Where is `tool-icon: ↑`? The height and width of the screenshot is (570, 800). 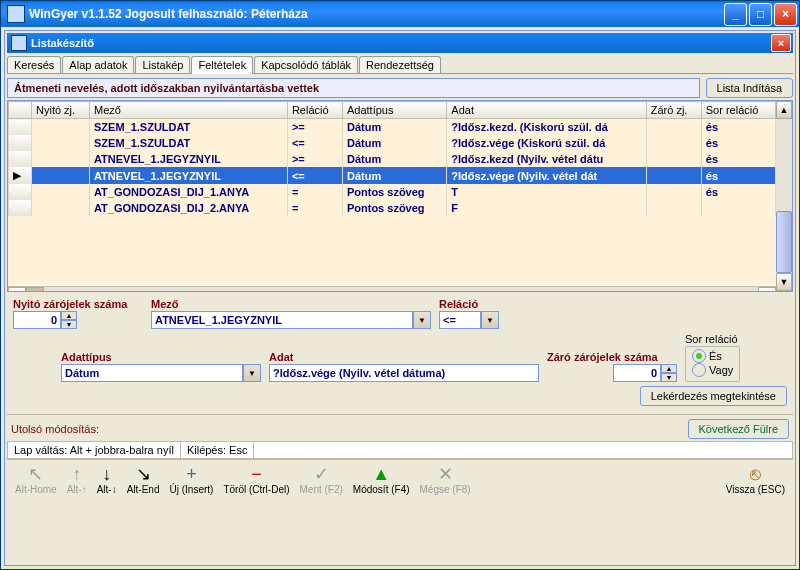 tool-icon: ↑ is located at coordinates (76, 474).